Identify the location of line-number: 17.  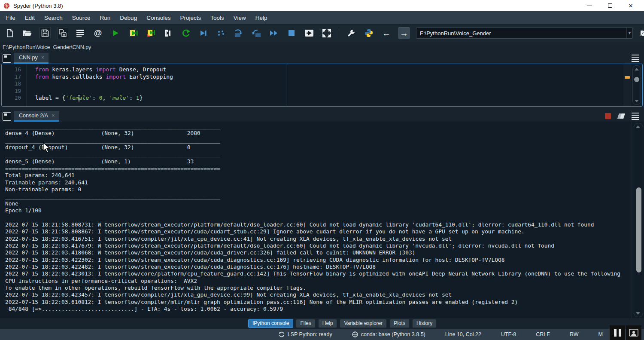
(11, 77).